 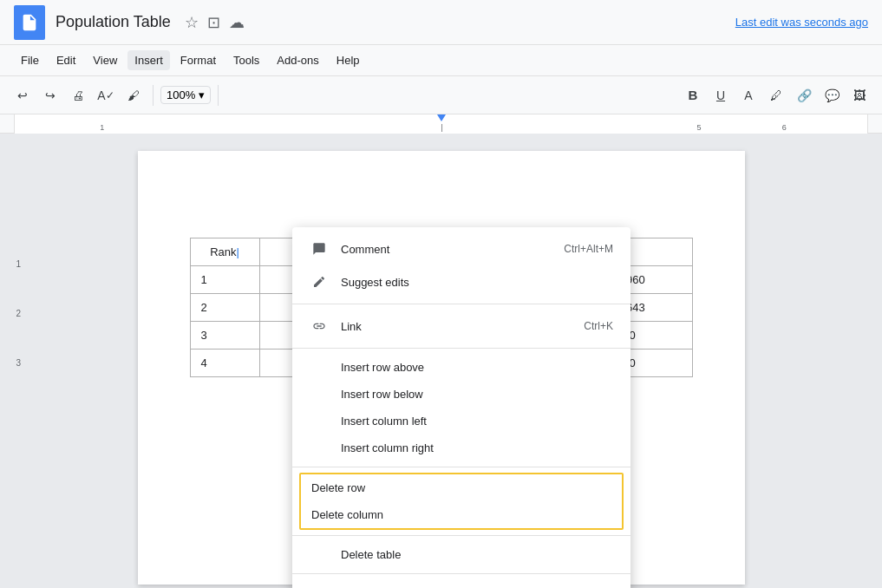 I want to click on ctx-comment: Comment Ctrl+Alt+M, so click(x=461, y=249).